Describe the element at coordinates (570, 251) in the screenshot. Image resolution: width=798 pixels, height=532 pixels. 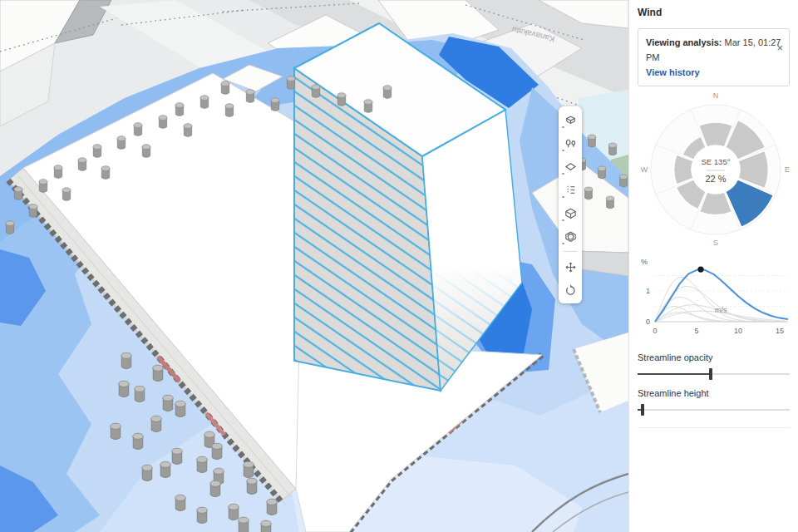
I see `toolbar-divider` at that location.